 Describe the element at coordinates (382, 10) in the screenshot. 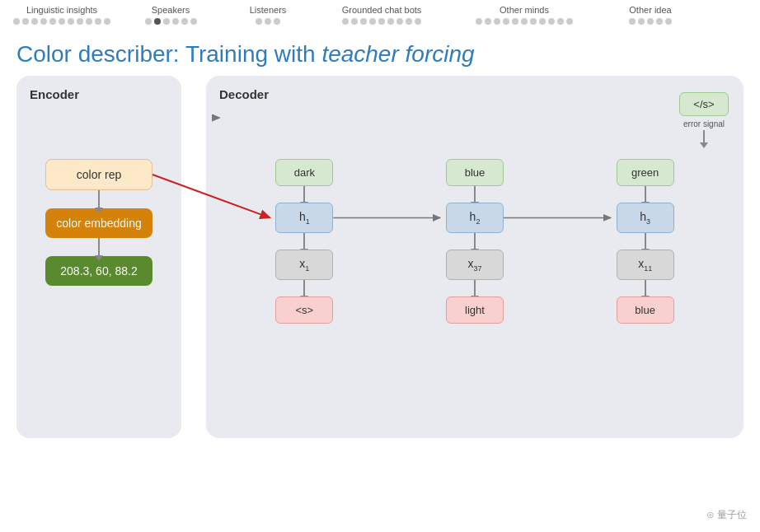

I see `nav-label-grounded: Grounded chat bots` at that location.